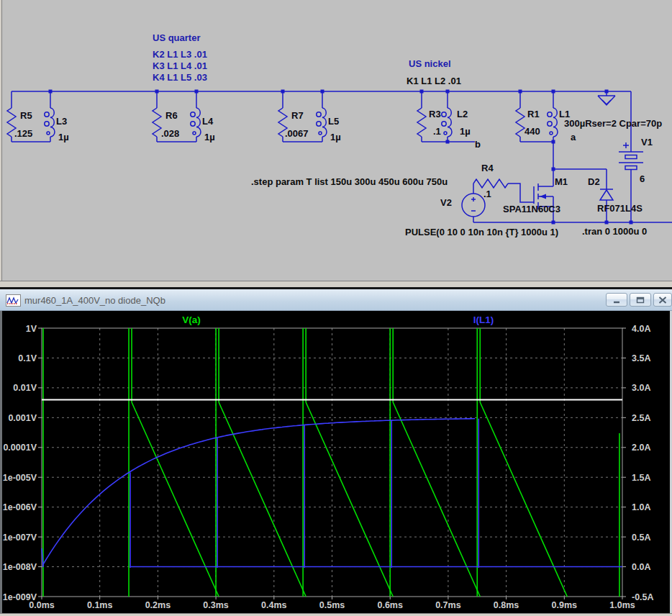  What do you see at coordinates (23, 134) in the screenshot?
I see `label-r5-value: .125` at bounding box center [23, 134].